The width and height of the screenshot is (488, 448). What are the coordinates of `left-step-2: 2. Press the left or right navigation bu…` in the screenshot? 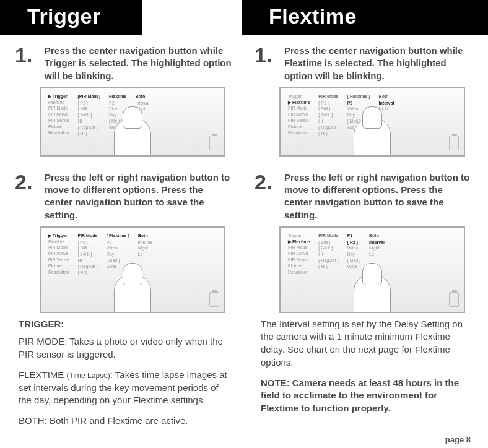 It's located at (124, 196).